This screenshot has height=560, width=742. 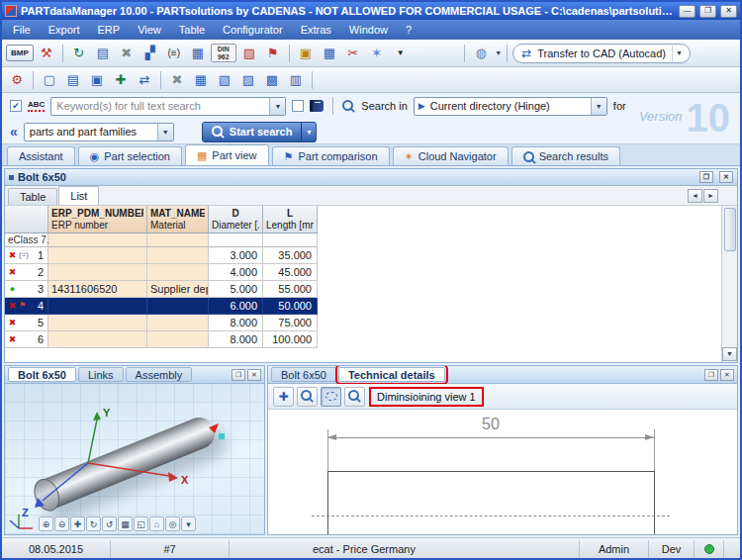 I want to click on viewport-3d: Y X Z ⊕ ⊖ ✚ ↻, so click(x=135, y=459).